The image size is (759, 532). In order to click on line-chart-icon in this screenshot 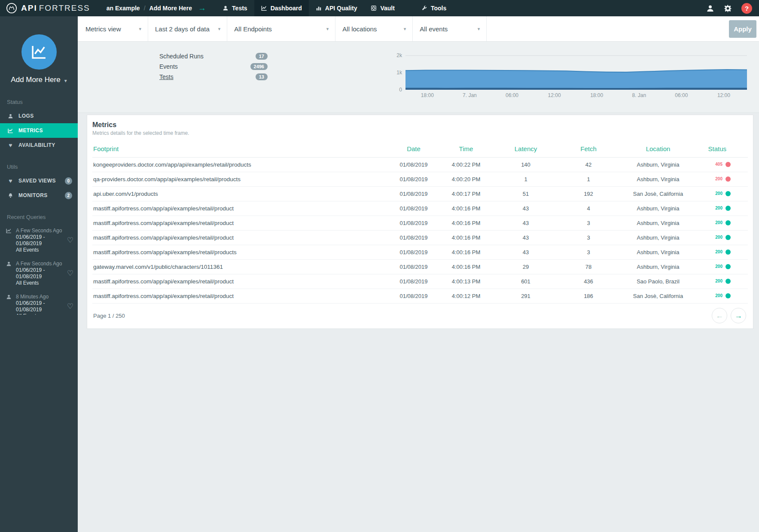, I will do `click(10, 131)`.